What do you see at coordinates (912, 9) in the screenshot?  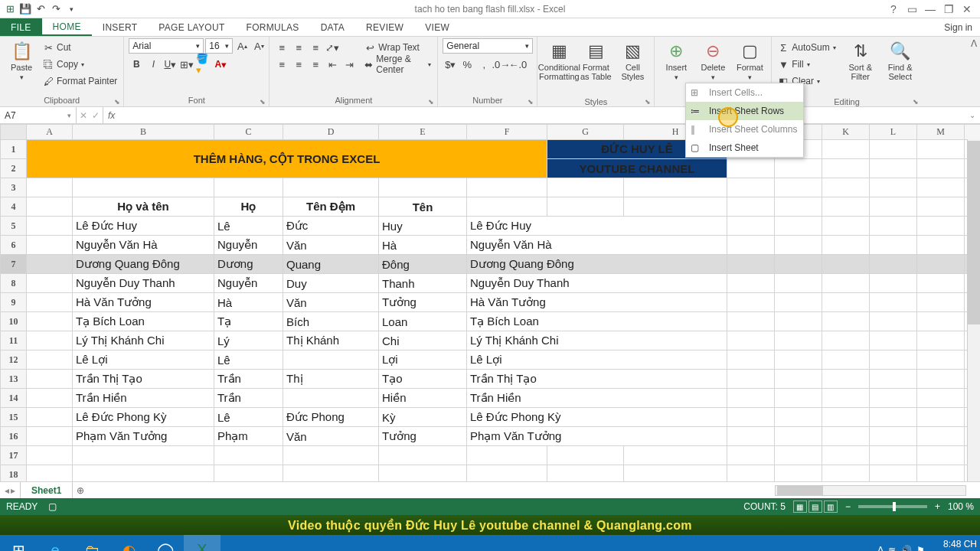 I see `ribbon-options-icon: ▭` at bounding box center [912, 9].